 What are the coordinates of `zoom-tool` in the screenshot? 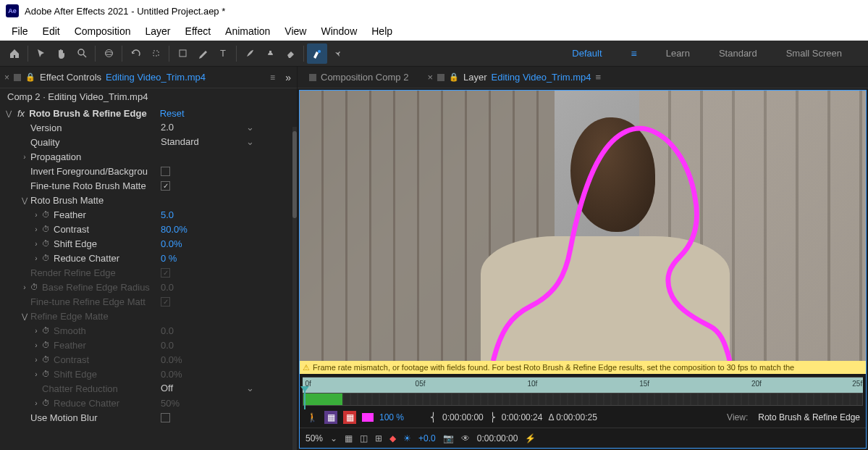 It's located at (82, 54).